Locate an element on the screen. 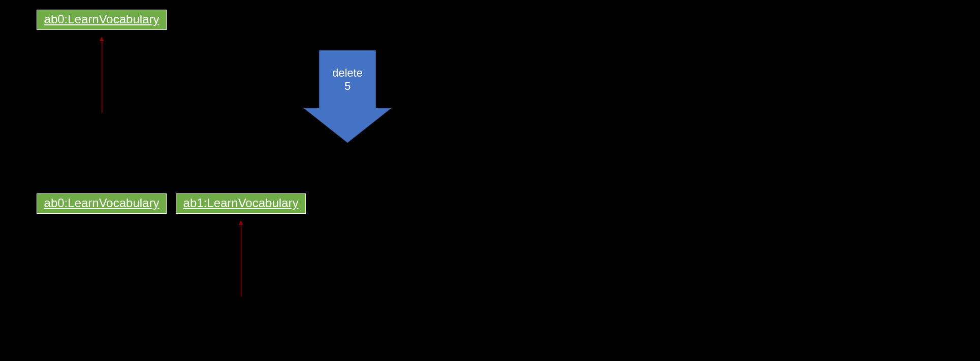  operation-arrow-body: delete 5 is located at coordinates (347, 79).